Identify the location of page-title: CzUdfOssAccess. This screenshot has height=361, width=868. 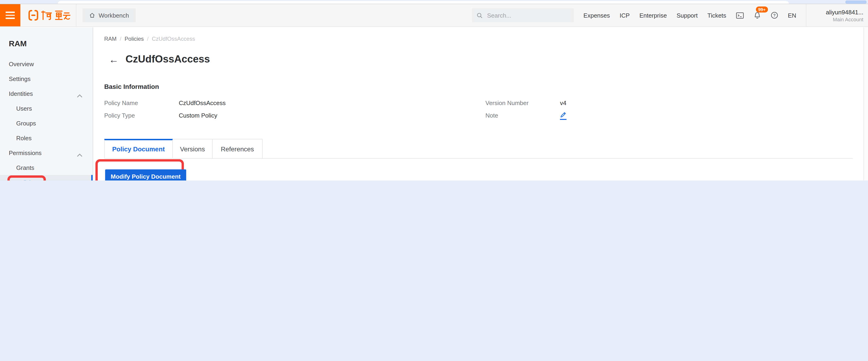
(168, 59).